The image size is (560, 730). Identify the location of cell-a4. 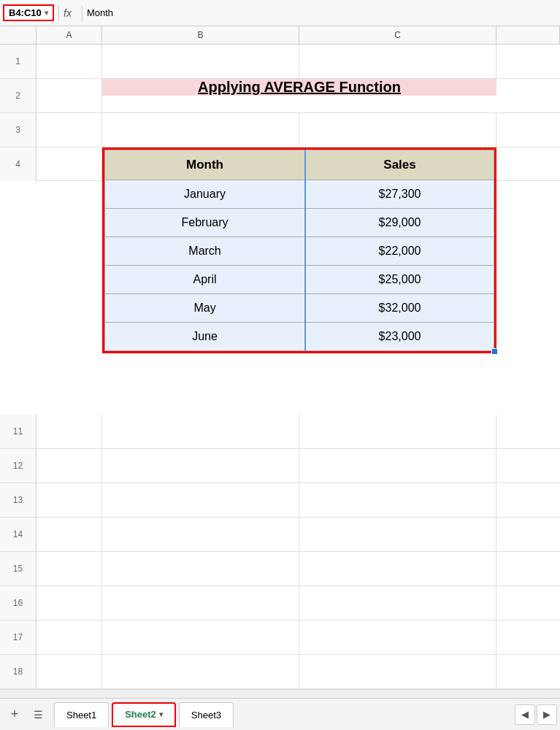
(69, 164).